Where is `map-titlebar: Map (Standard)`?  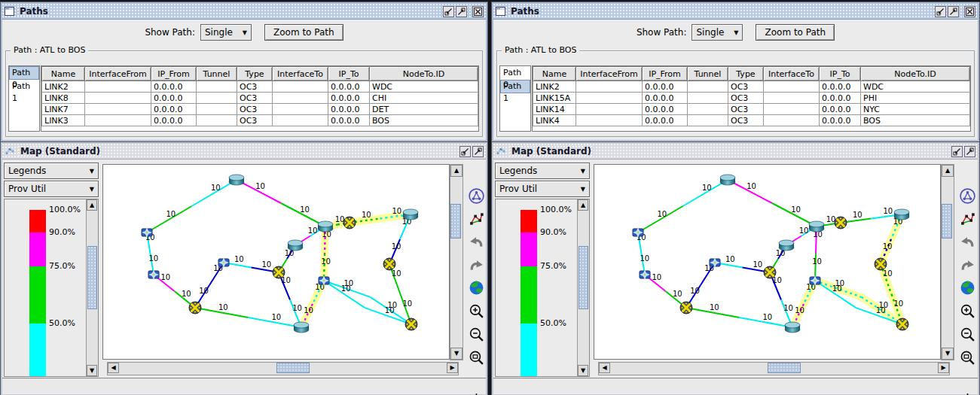
map-titlebar: Map (Standard) is located at coordinates (244, 152).